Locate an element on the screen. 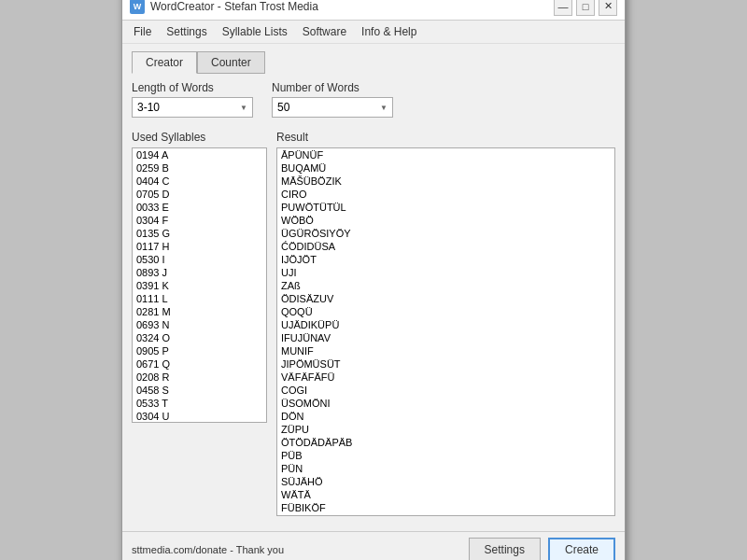  menu-software: Software is located at coordinates (325, 32).